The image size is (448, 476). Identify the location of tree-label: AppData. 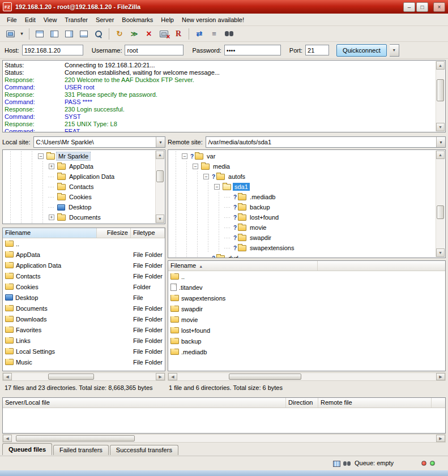
(82, 166).